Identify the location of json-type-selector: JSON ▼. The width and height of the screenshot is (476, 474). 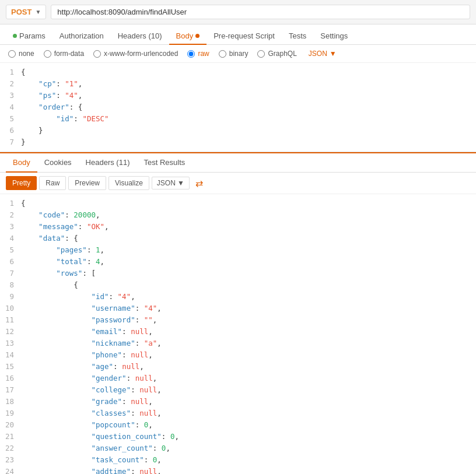
(323, 54).